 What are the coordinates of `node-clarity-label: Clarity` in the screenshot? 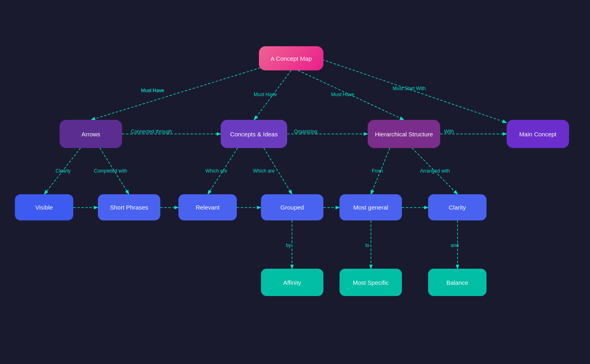 It's located at (458, 208).